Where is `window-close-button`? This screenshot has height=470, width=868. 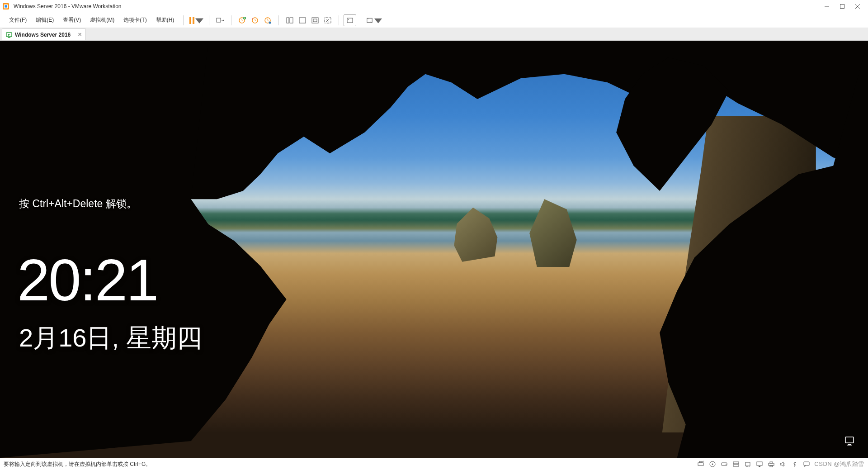 window-close-button is located at coordinates (858, 6).